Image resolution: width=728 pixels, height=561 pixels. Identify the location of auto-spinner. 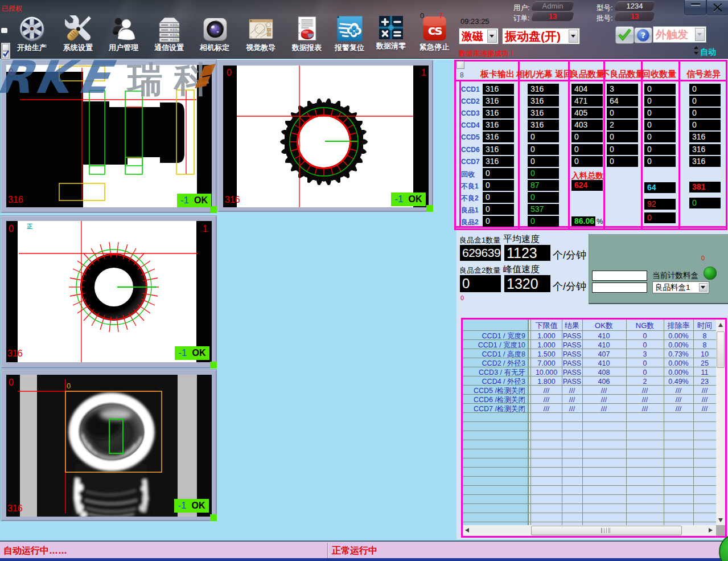
(696, 52).